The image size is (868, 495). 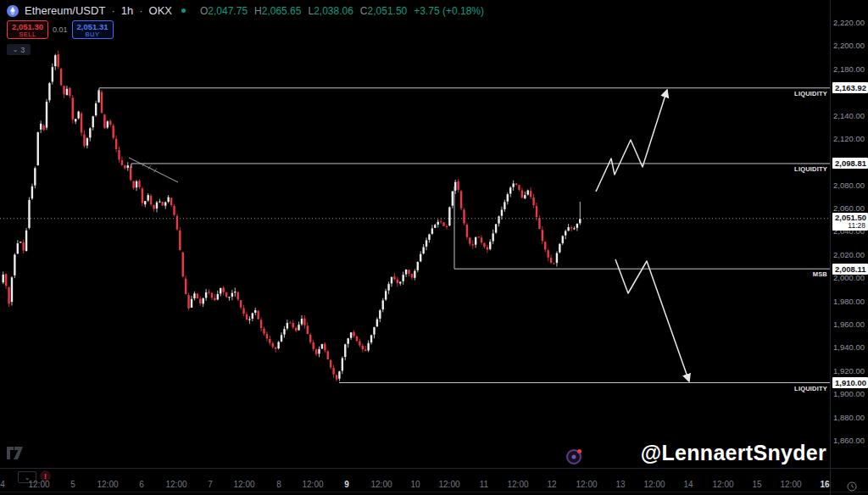 I want to click on bottom-divider, so click(x=434, y=492).